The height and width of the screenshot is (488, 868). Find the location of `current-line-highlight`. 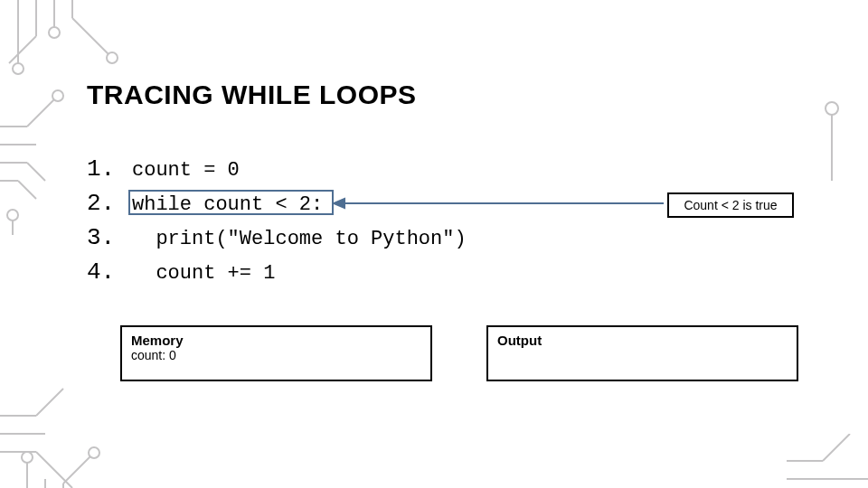

current-line-highlight is located at coordinates (231, 202).